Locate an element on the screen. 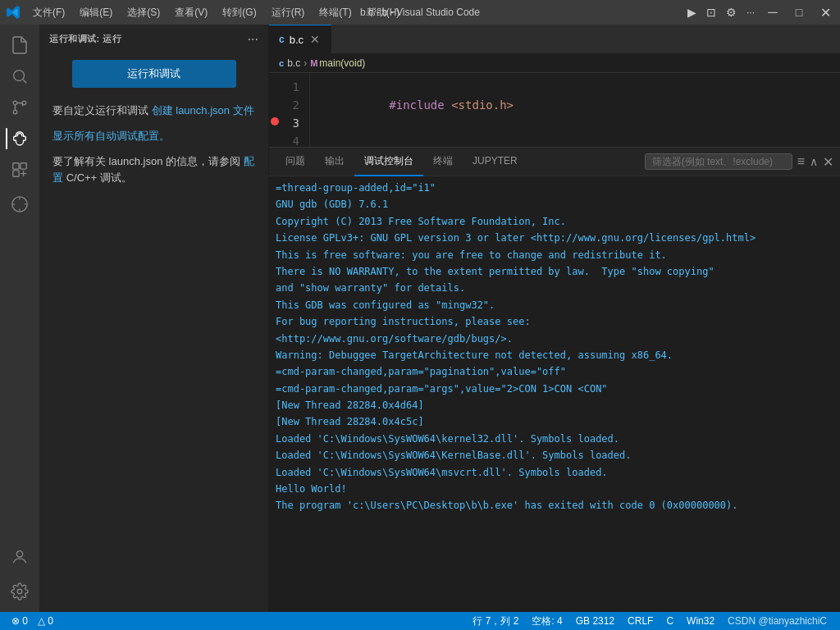 The height and width of the screenshot is (630, 840). menu-edit: 编辑(E) is located at coordinates (96, 13).